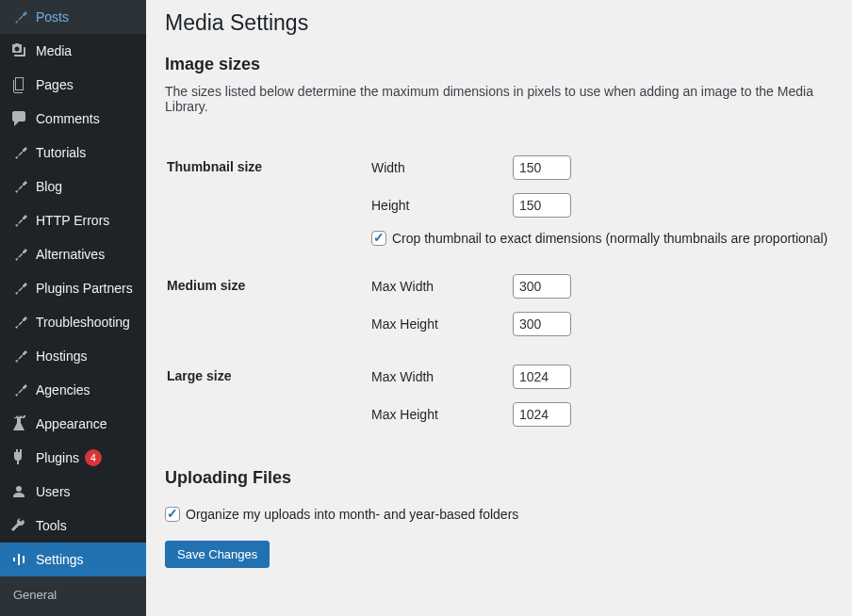  I want to click on sidebar-item-label: Tutorials, so click(60, 153).